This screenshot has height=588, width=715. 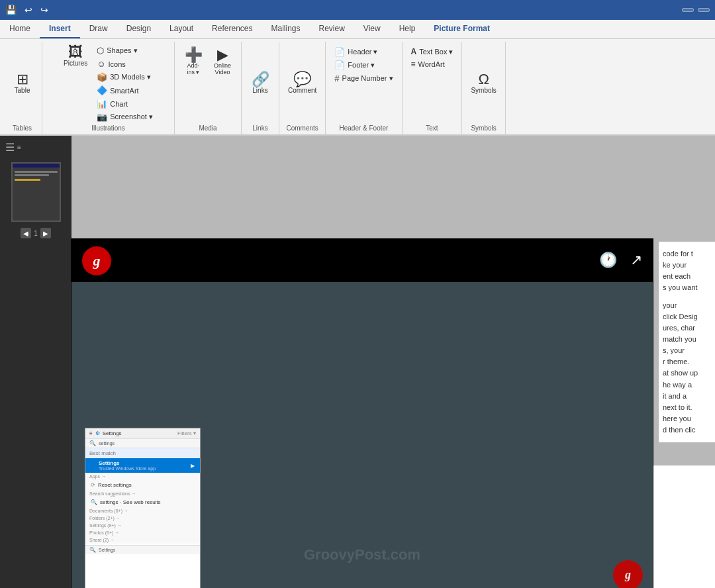 I want to click on wordart-button: ≡ WordArt, so click(x=432, y=64).